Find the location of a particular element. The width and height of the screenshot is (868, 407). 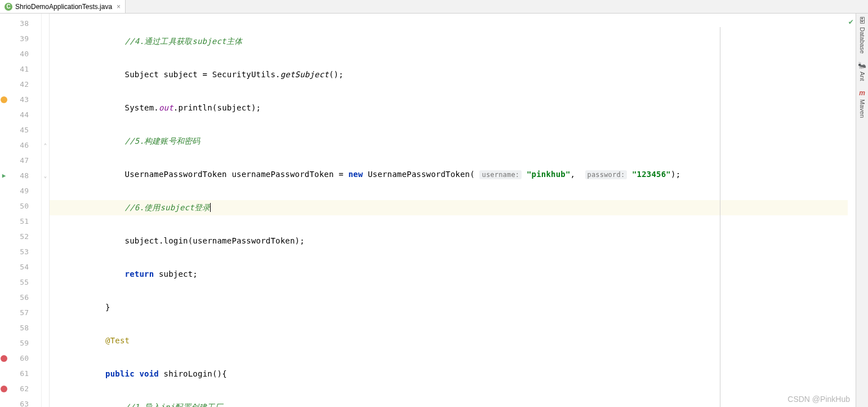

param-hint: password: is located at coordinates (606, 175).